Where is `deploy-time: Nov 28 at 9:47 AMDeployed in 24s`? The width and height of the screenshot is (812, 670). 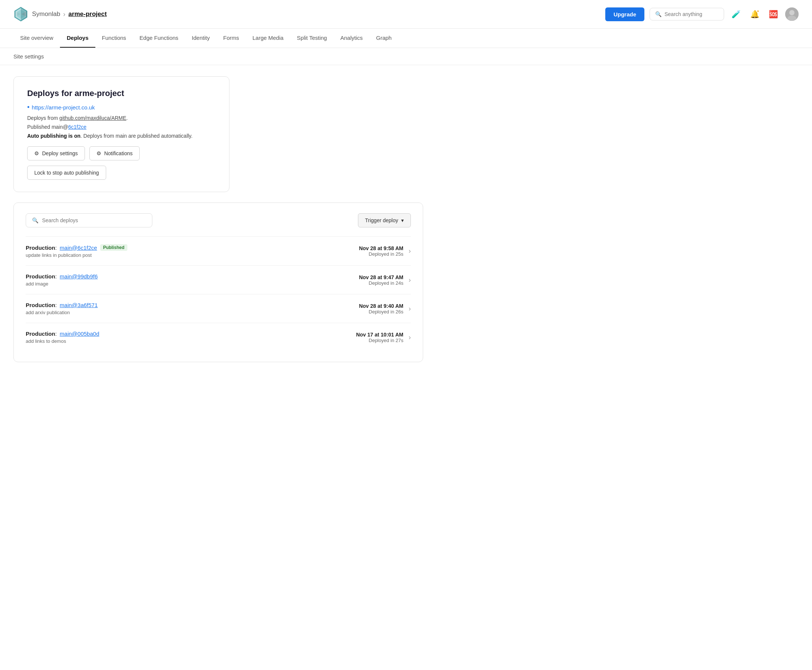 deploy-time: Nov 28 at 9:47 AMDeployed in 24s is located at coordinates (381, 280).